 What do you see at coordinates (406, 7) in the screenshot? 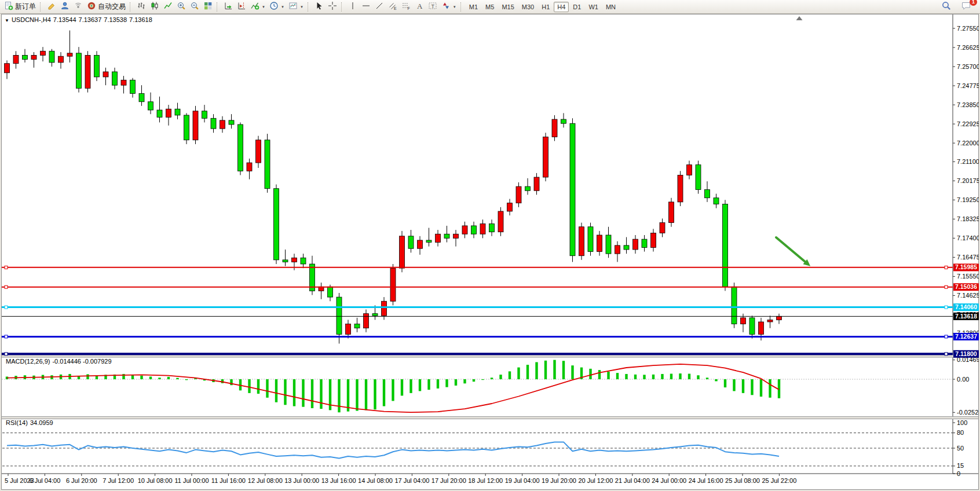
I see `fibonacci-button: F` at bounding box center [406, 7].